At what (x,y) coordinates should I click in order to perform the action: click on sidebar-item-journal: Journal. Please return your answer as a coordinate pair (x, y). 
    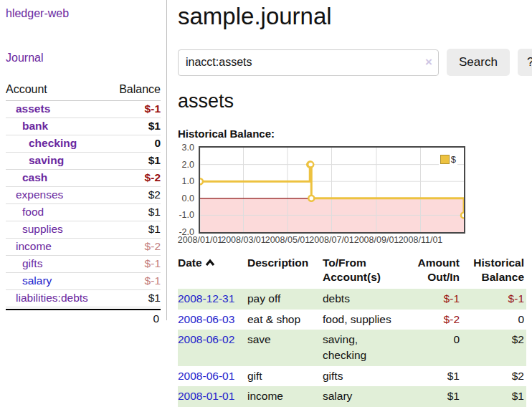
    Looking at the image, I should click on (83, 58).